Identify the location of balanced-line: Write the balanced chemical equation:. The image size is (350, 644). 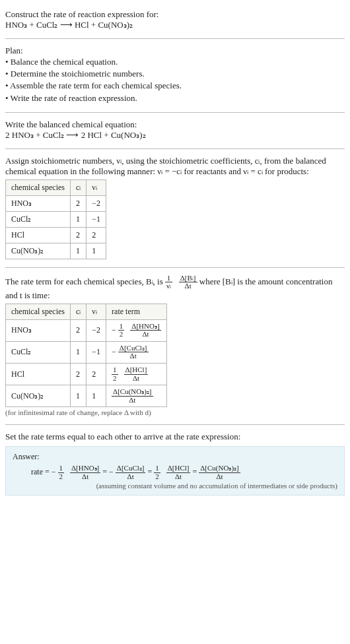
(175, 125).